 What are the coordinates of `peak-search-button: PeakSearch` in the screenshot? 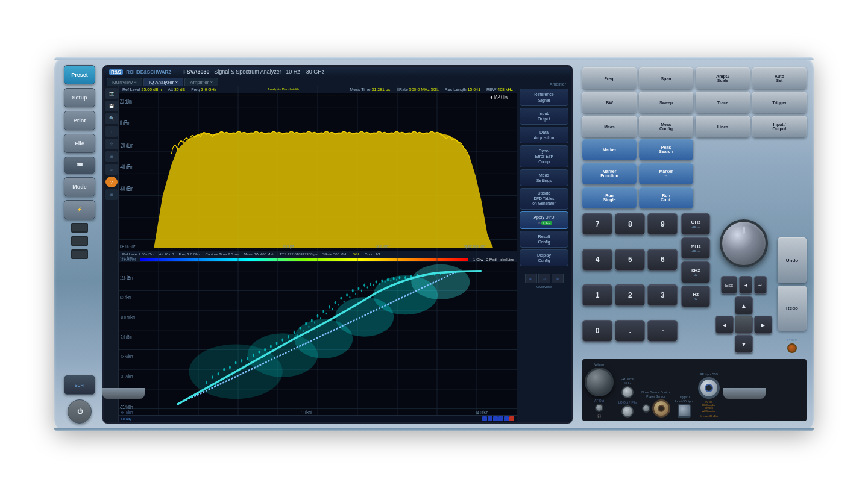 It's located at (666, 149).